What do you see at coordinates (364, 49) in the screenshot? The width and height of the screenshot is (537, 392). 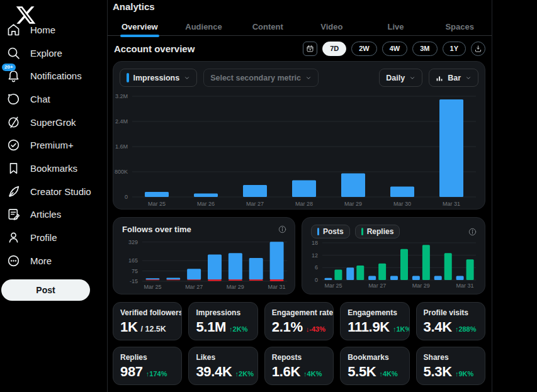 I see `range-2w-button: 2W` at bounding box center [364, 49].